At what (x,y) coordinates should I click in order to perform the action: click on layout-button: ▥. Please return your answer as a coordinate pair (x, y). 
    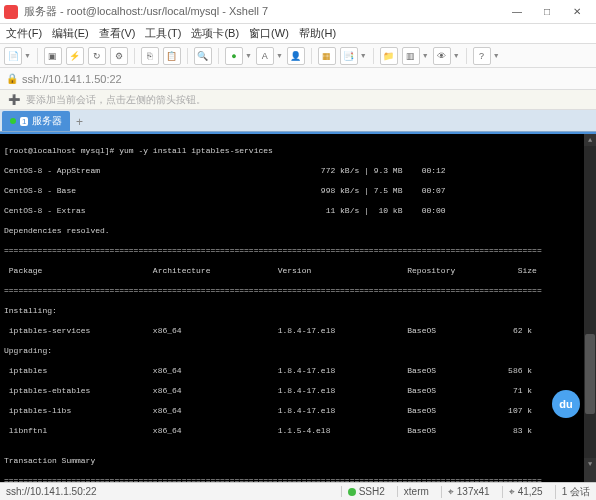
    Looking at the image, I should click on (411, 56).